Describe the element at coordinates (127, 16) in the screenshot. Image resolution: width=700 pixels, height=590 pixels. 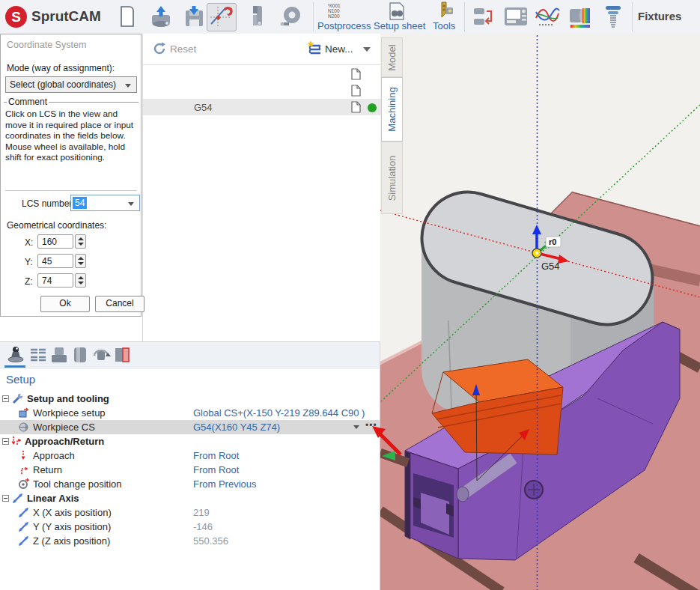
I see `new-document-icon` at that location.